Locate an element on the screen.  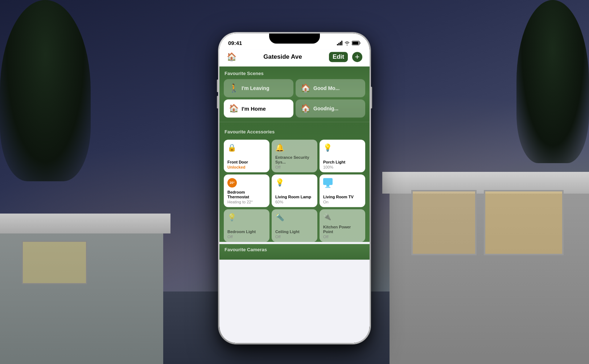
tv-status: On is located at coordinates (342, 202).